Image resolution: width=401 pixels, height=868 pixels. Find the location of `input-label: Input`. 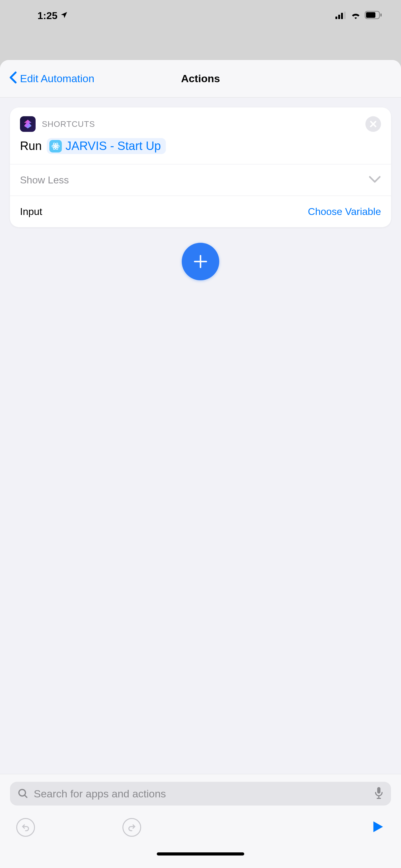

input-label: Input is located at coordinates (31, 212).